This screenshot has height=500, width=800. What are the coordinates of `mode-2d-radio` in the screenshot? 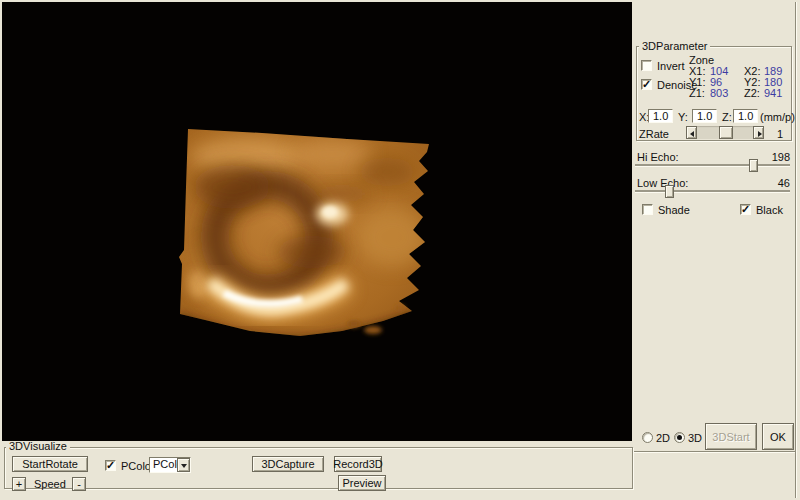 It's located at (648, 438).